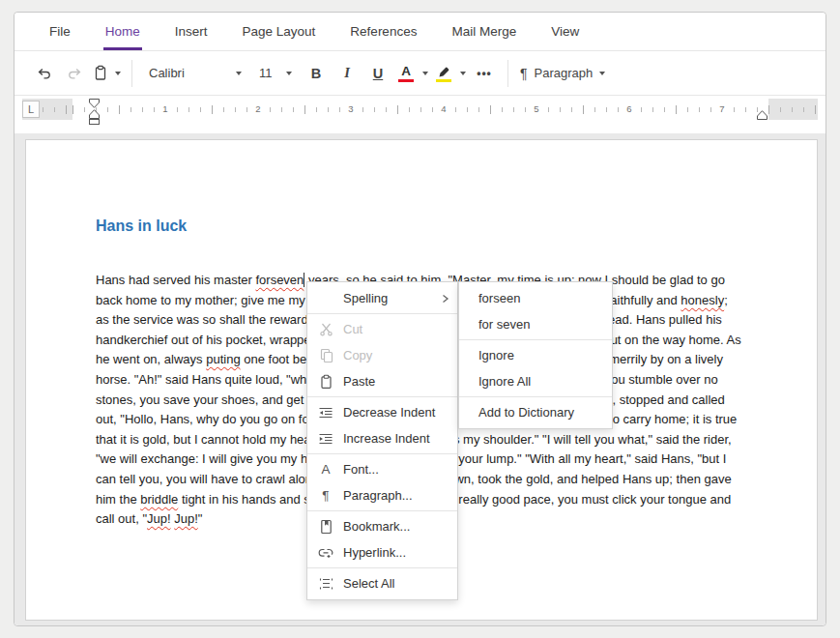  What do you see at coordinates (75, 73) in the screenshot?
I see `redo-icon` at bounding box center [75, 73].